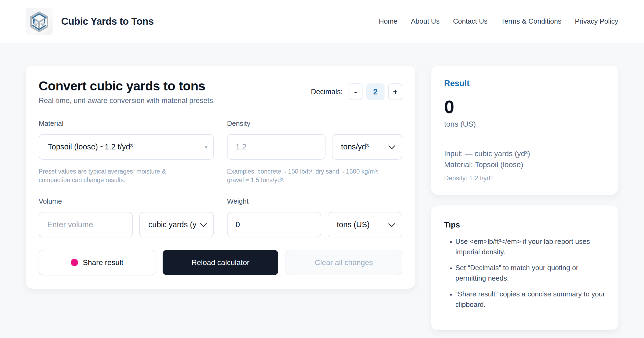 This screenshot has height=338, width=644. Describe the element at coordinates (525, 165) in the screenshot. I see `result-material-line: Material: Topsoil (loose)` at that location.